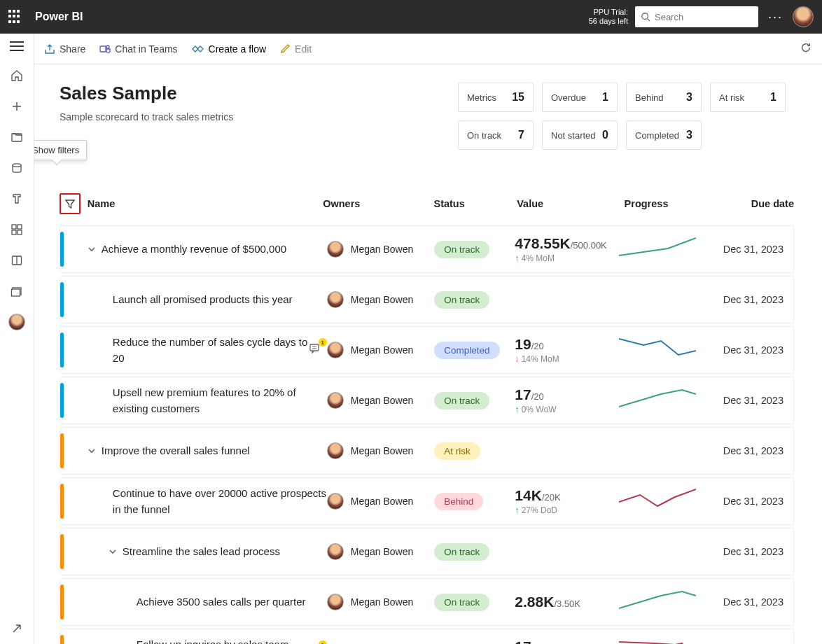  Describe the element at coordinates (664, 135) in the screenshot. I see `stat-card: Completed3` at that location.